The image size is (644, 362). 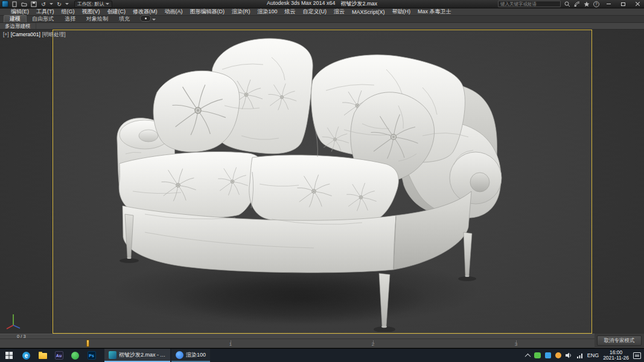 I want to click on tick-label-1: 1, so click(x=231, y=344).